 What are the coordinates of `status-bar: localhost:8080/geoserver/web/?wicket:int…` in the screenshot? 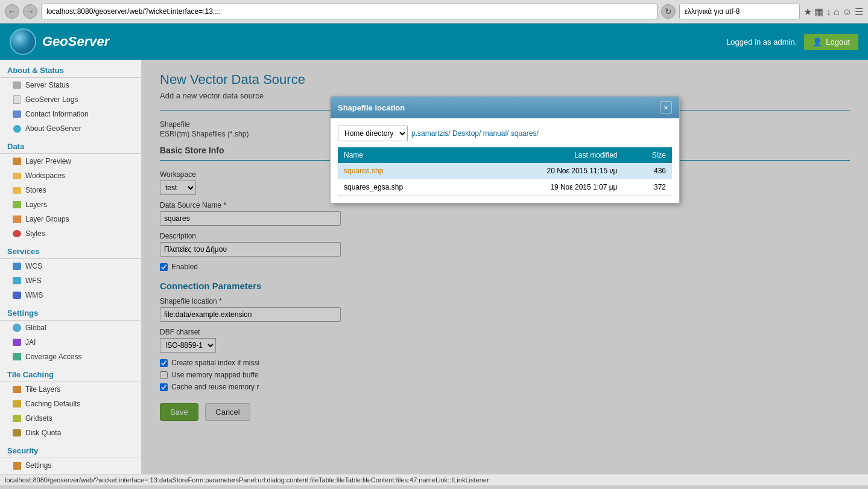 It's located at (434, 479).